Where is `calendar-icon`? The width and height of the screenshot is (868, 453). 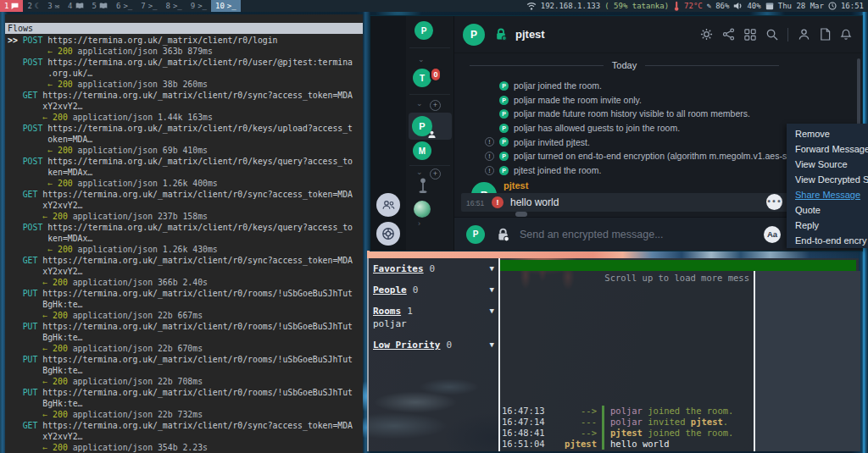 calendar-icon is located at coordinates (770, 6).